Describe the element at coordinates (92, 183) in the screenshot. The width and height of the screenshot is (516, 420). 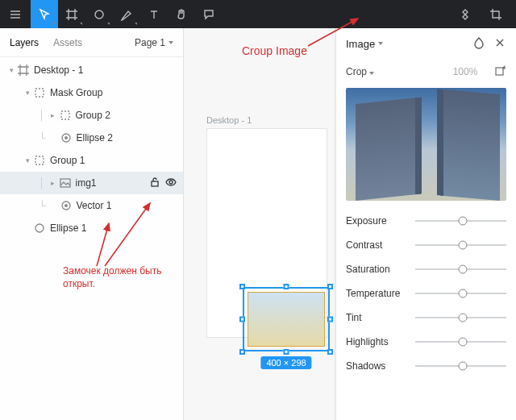
I see `layer-row-img1: │▸ img1` at that location.